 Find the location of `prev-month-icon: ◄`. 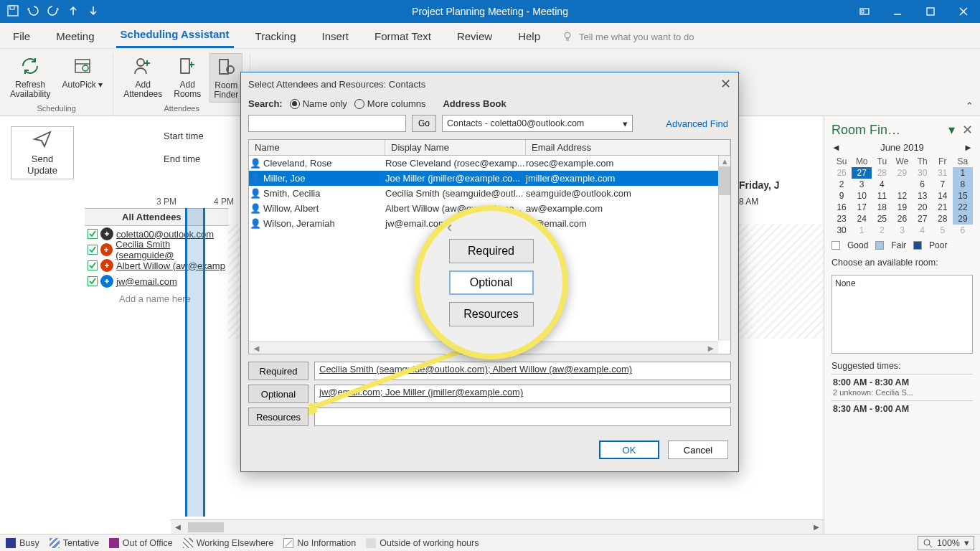

prev-month-icon: ◄ is located at coordinates (837, 148).